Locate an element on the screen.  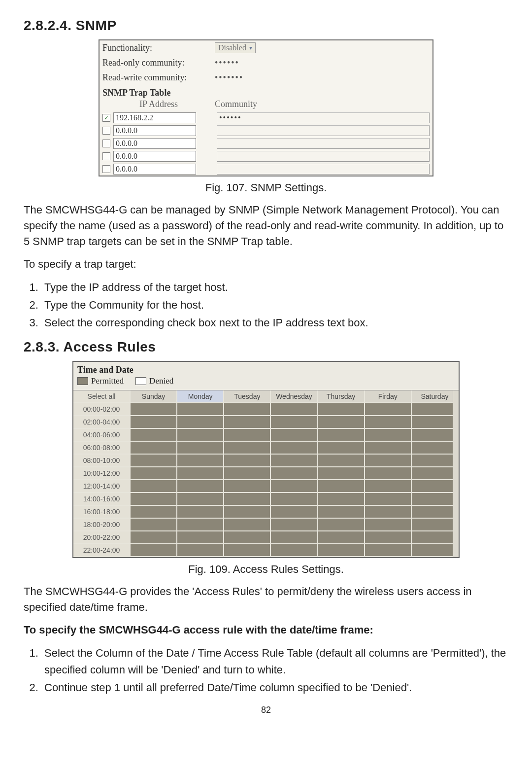
day-header: Firday is located at coordinates (388, 397).